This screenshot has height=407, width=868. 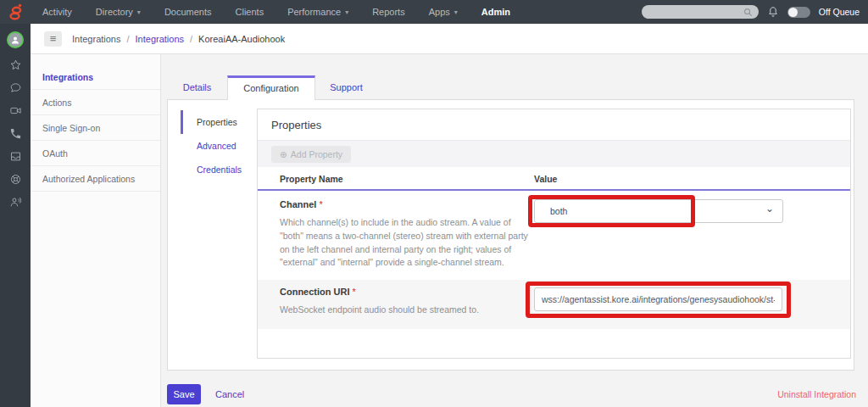 What do you see at coordinates (58, 12) in the screenshot?
I see `nav-activity: Activity` at bounding box center [58, 12].